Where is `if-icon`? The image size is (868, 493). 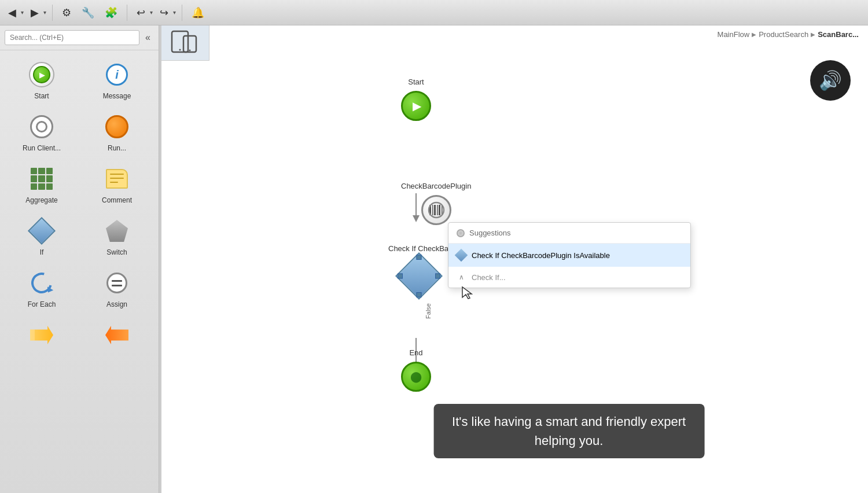
if-icon is located at coordinates (42, 231).